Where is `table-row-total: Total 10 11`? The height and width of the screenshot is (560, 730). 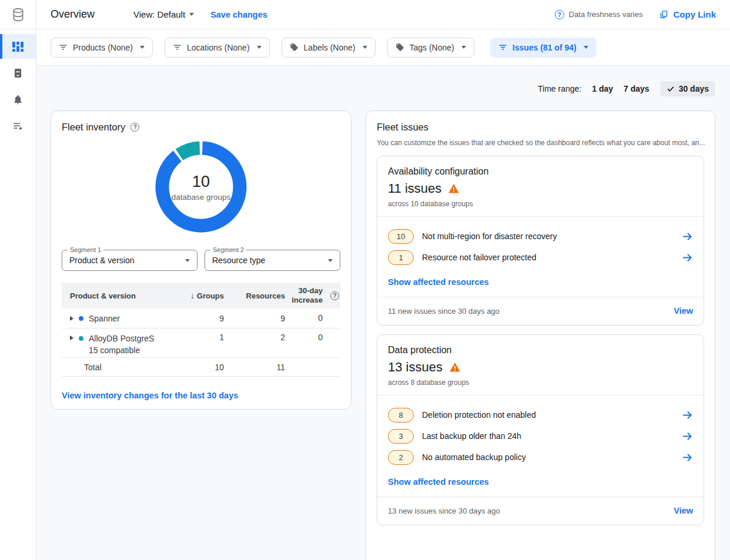
table-row-total: Total 10 11 is located at coordinates (201, 367).